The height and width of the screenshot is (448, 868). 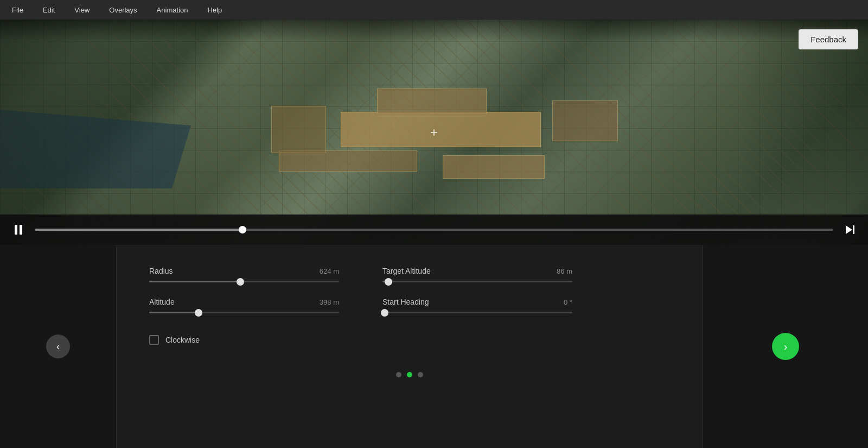 What do you see at coordinates (406, 302) in the screenshot?
I see `start-heading-label: Start Heading` at bounding box center [406, 302].